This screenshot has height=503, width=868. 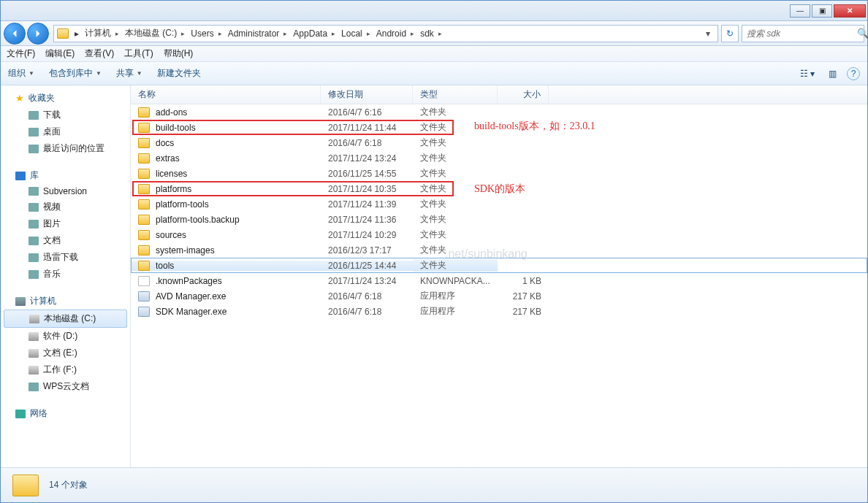 I want to click on sidebar-item-documents: 文档, so click(x=66, y=241).